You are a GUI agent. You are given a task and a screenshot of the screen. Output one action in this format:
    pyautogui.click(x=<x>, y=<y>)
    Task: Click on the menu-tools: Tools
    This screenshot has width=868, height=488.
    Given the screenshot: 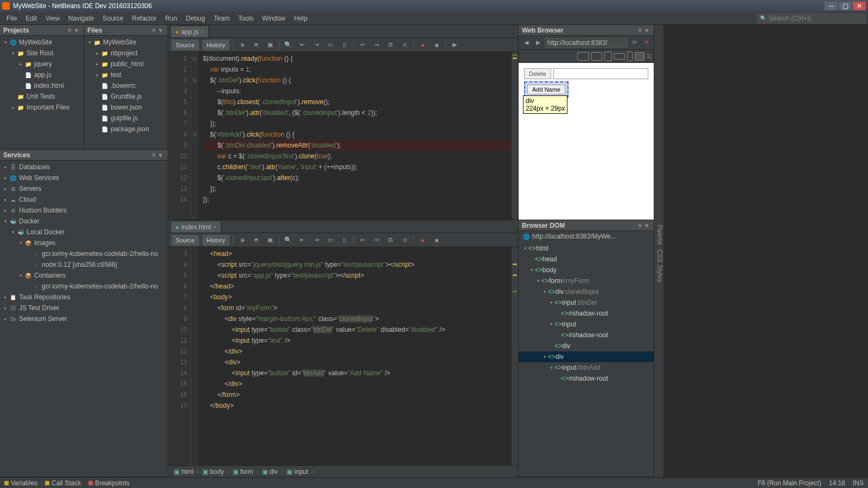 What is the action you would take?
    pyautogui.click(x=246, y=18)
    